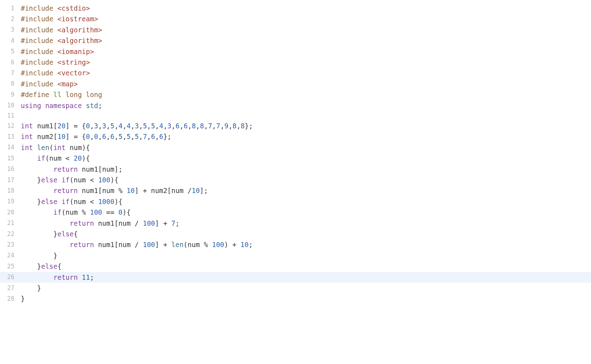 The width and height of the screenshot is (591, 364). What do you see at coordinates (80, 30) in the screenshot?
I see `token: <algorithm>` at bounding box center [80, 30].